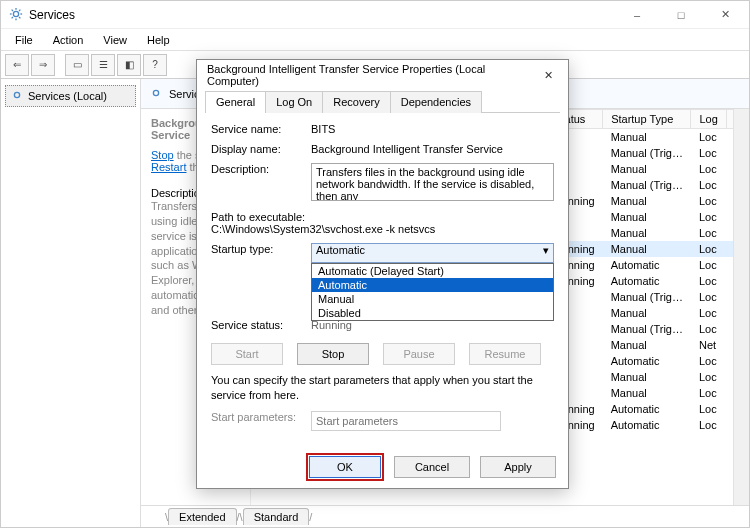 The width and height of the screenshot is (750, 528). I want to click on toolbar-btn-2: ☰, so click(103, 65).